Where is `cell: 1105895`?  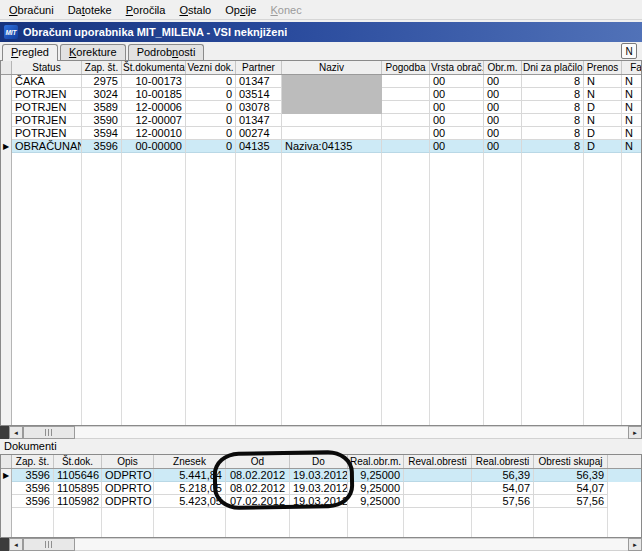
cell: 1105895 is located at coordinates (78, 488).